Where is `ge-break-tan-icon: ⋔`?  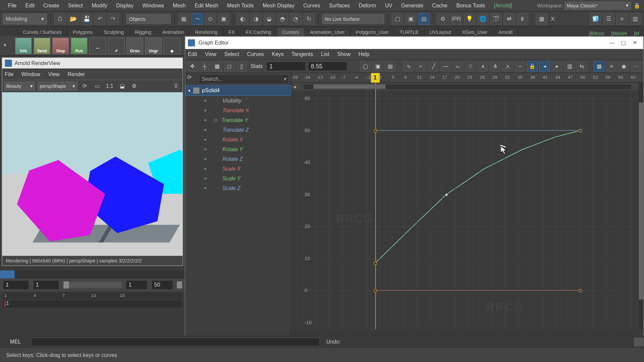
ge-break-tan-icon: ⋔ is located at coordinates (495, 66).